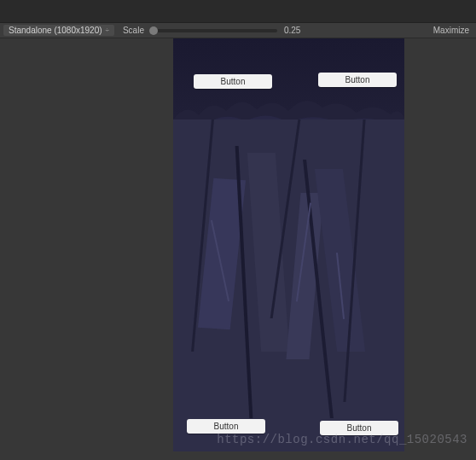 The height and width of the screenshot is (460, 476). I want to click on scale-value: 0.25, so click(292, 31).